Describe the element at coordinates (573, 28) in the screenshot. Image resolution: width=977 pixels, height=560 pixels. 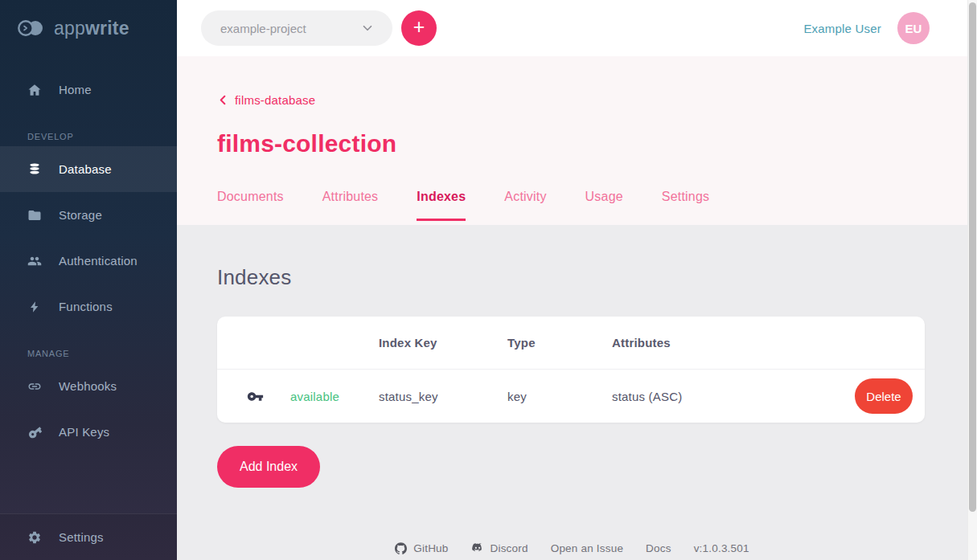
I see `topbar: example-project + Example User EU` at that location.